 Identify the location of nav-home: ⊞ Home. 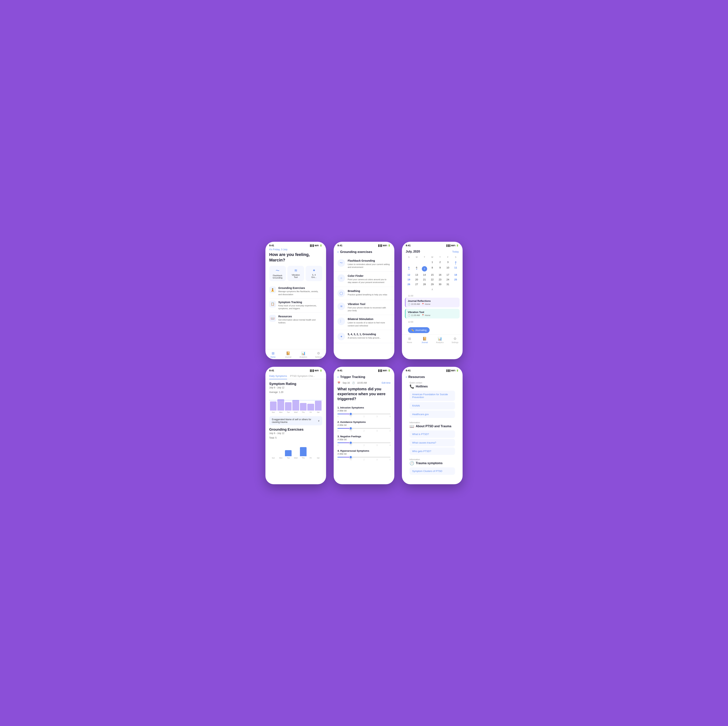
(273, 355).